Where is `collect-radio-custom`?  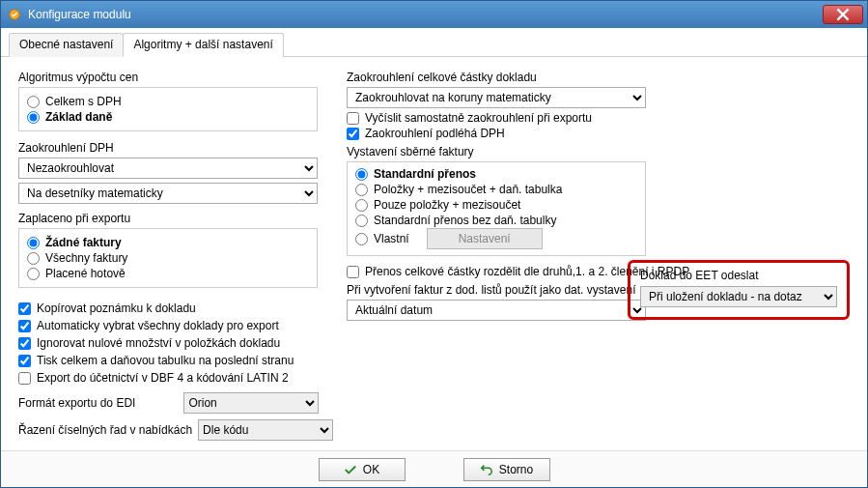 collect-radio-custom is located at coordinates (361, 240).